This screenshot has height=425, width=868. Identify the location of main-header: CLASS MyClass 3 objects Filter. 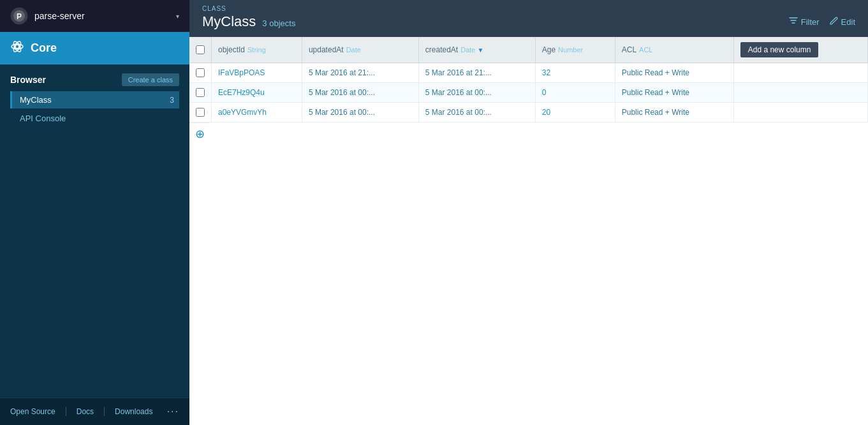
(529, 19).